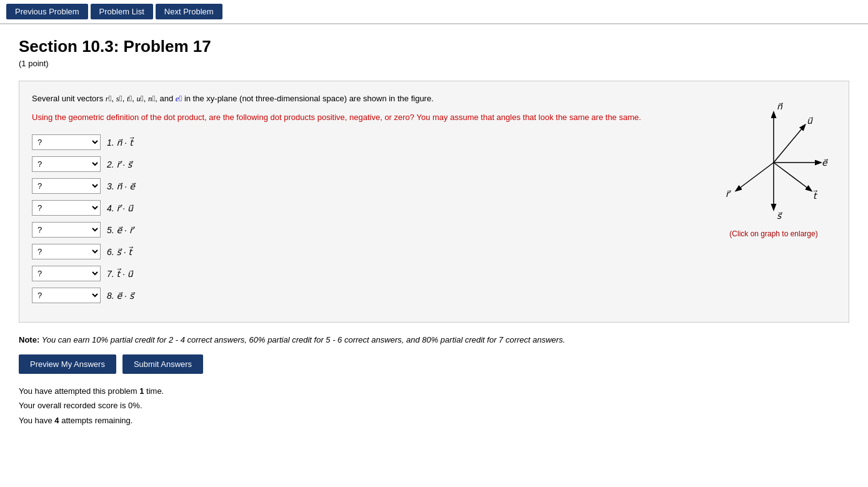  I want to click on question-row-3: ? positive negative zero 3. n⃗ · e⃗, so click(365, 186).